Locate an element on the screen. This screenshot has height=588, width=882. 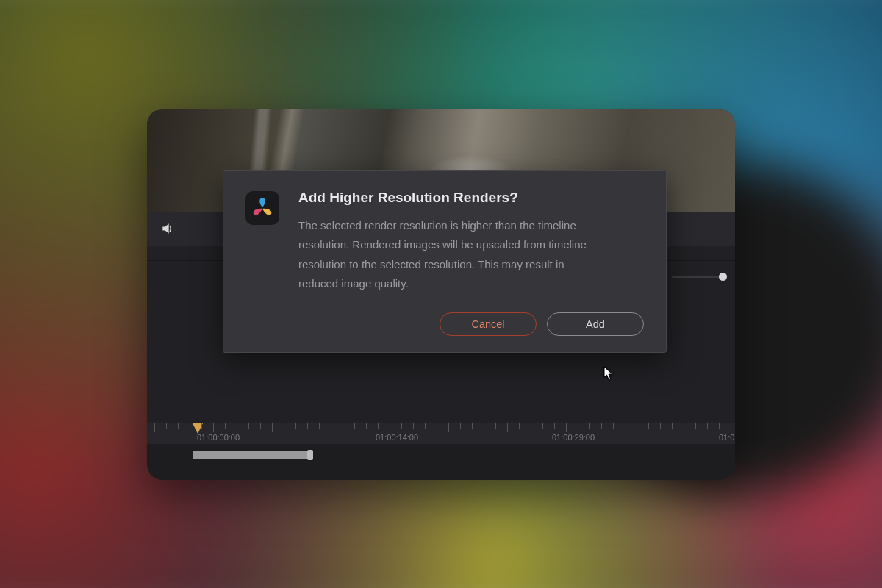
timeline: 01:00:00:00 01:00:14:00 01:00:29:00 01:0 is located at coordinates (441, 451).